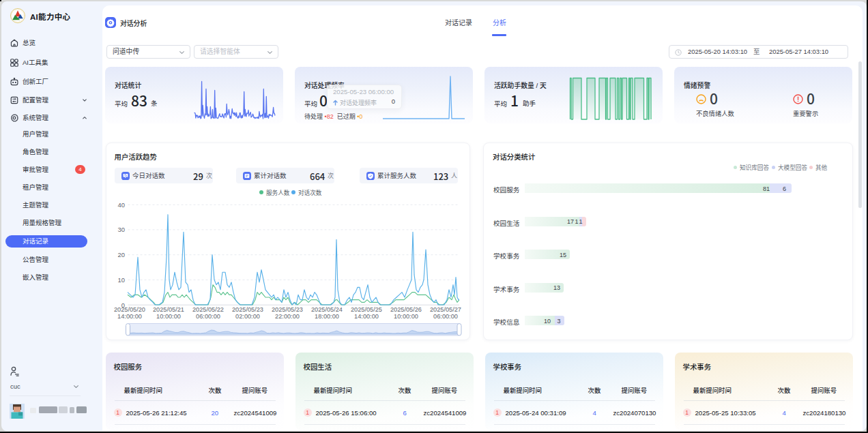 The width and height of the screenshot is (868, 433). I want to click on svg-text: 18:00:00, so click(327, 316).